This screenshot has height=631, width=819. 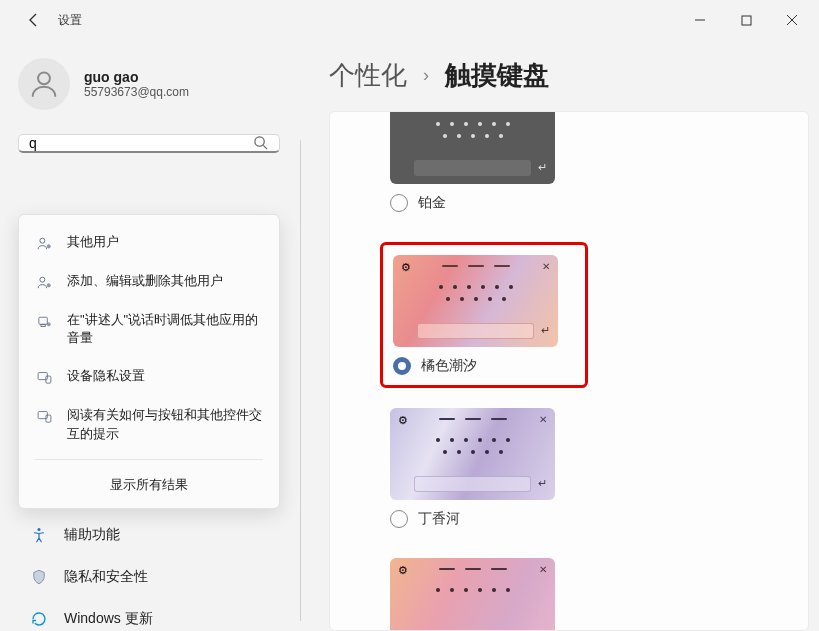 What do you see at coordinates (39, 535) in the screenshot?
I see `accessibility-icon` at bounding box center [39, 535].